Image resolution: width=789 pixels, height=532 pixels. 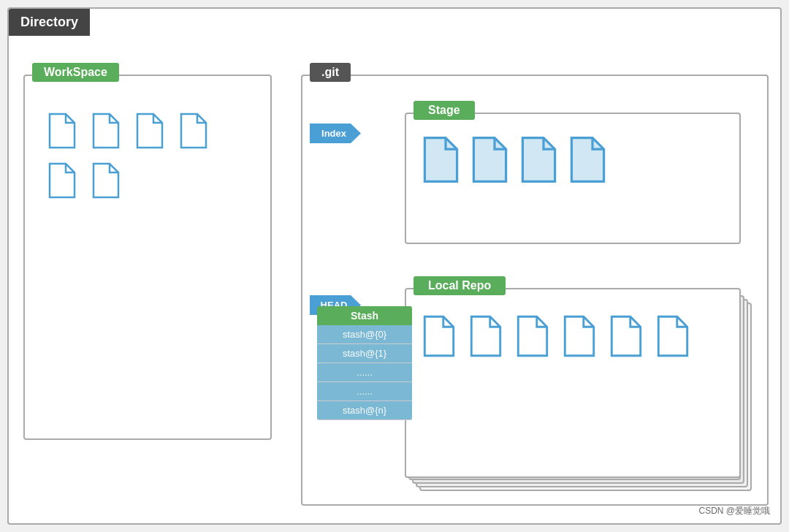 What do you see at coordinates (365, 316) in the screenshot?
I see `stash-header: Stash` at bounding box center [365, 316].